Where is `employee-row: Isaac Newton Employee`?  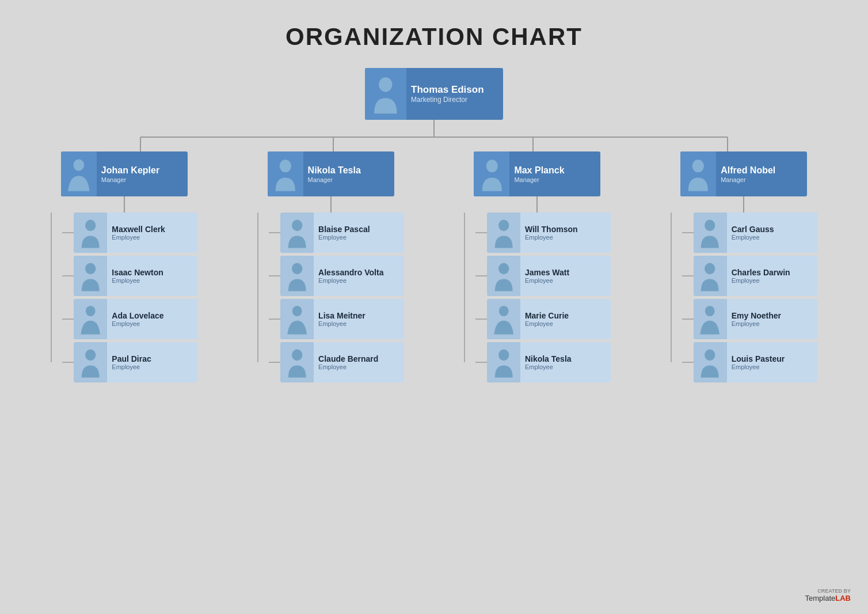 employee-row: Isaac Newton Employee is located at coordinates (130, 276).